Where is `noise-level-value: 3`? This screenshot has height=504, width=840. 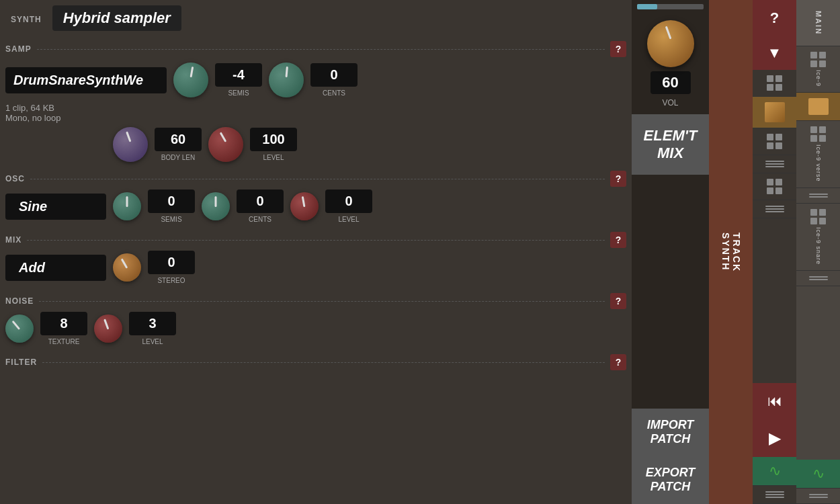 noise-level-value: 3 is located at coordinates (153, 324).